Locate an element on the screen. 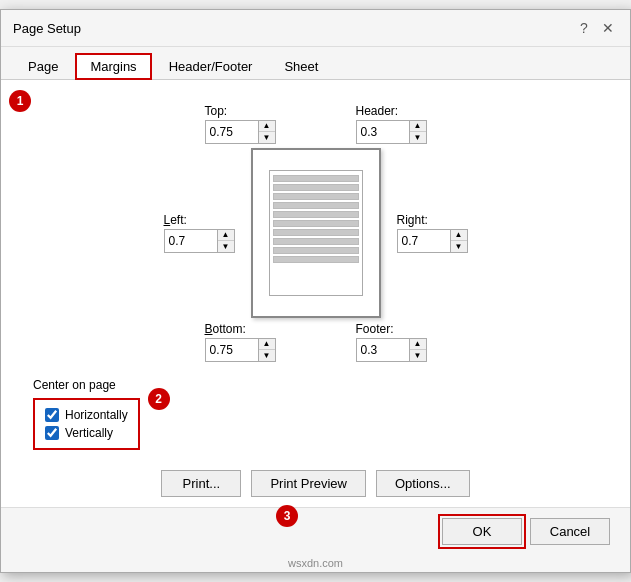 Image resolution: width=631 pixels, height=582 pixels. vertically-checkbox is located at coordinates (52, 433).